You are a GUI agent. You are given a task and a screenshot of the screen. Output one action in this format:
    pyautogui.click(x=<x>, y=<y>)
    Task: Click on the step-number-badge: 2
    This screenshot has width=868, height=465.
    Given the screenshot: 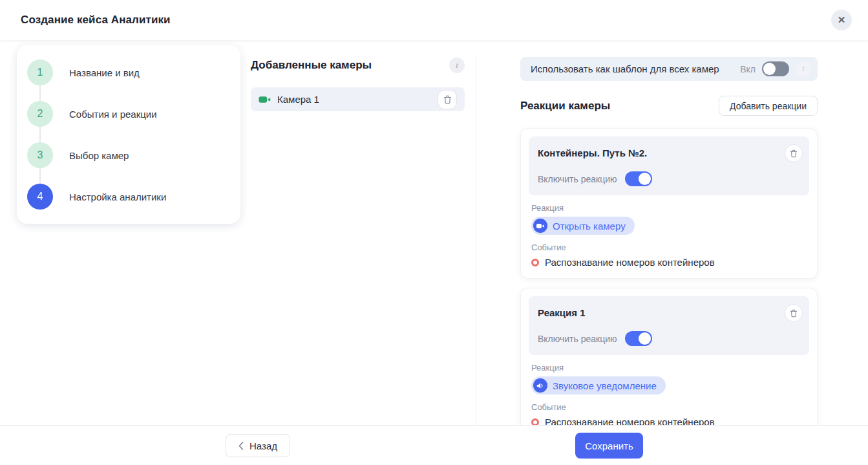 What is the action you would take?
    pyautogui.click(x=40, y=114)
    